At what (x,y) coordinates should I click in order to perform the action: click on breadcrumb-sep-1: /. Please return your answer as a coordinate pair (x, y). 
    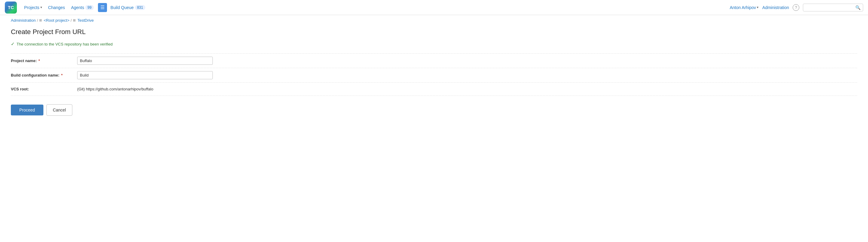
    Looking at the image, I should click on (37, 20).